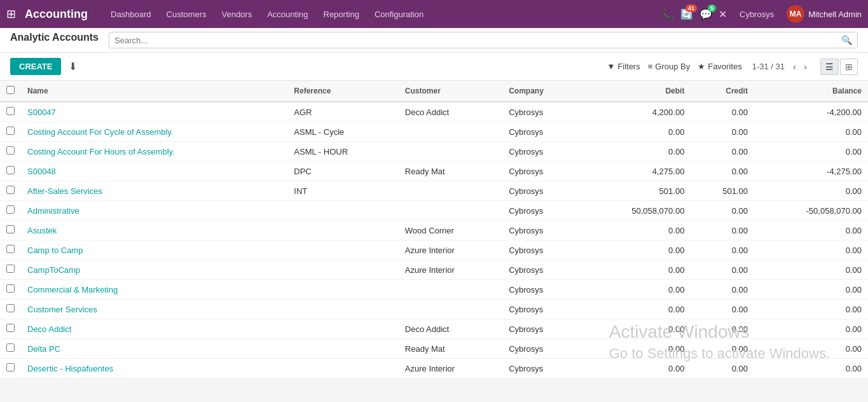 Image resolution: width=868 pixels, height=402 pixels. Describe the element at coordinates (811, 92) in the screenshot. I see `col-balance: Balance` at that location.